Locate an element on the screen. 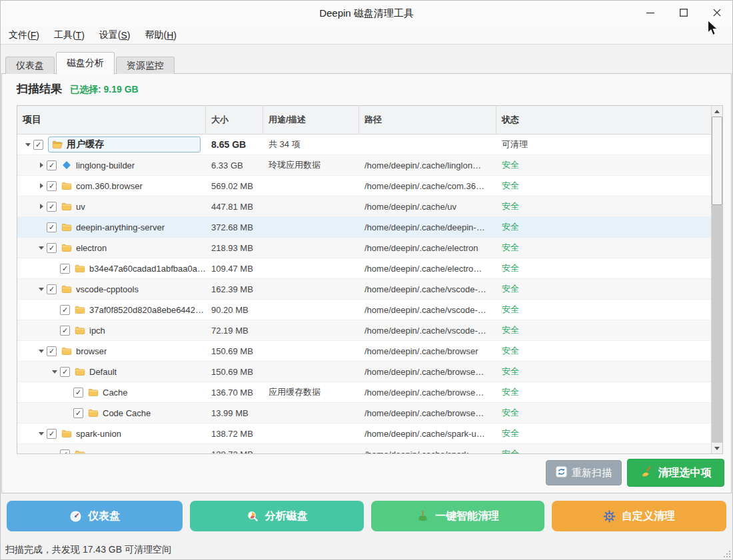 The image size is (733, 560). button-label: 分析磁盘 is located at coordinates (287, 517).